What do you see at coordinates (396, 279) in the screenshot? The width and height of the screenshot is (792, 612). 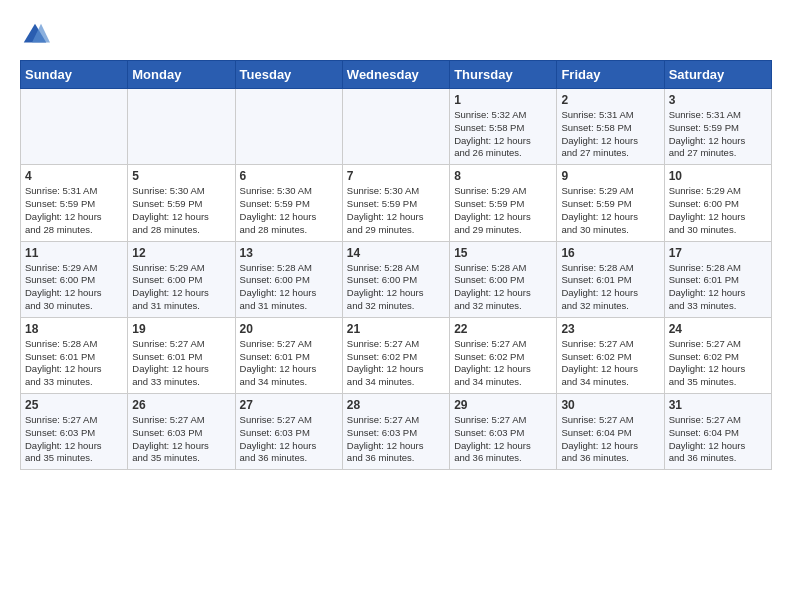 I see `day-cell: 14Sunrise: 5:28 AM Sunset: 6:00 PM Dayli…` at bounding box center [396, 279].